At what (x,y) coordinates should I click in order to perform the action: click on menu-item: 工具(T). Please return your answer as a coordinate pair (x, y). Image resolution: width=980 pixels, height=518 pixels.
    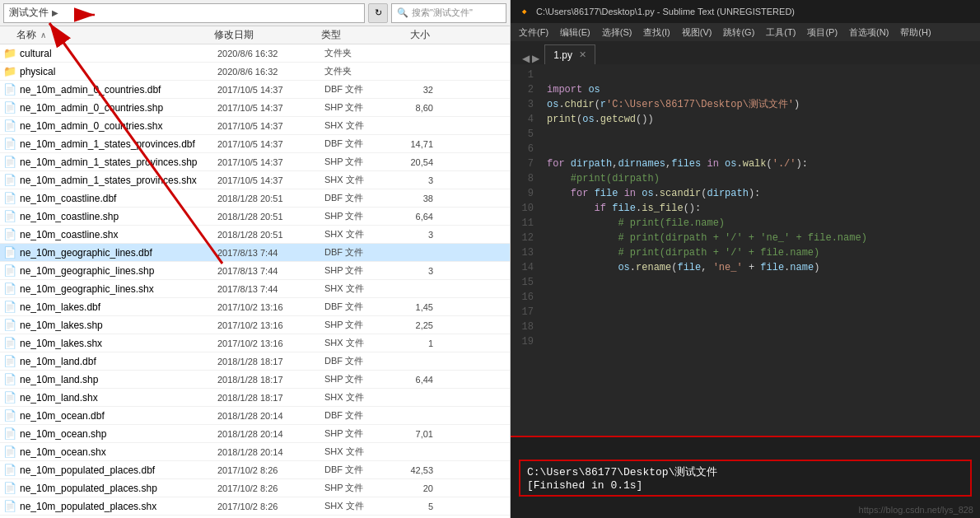
    Looking at the image, I should click on (781, 32).